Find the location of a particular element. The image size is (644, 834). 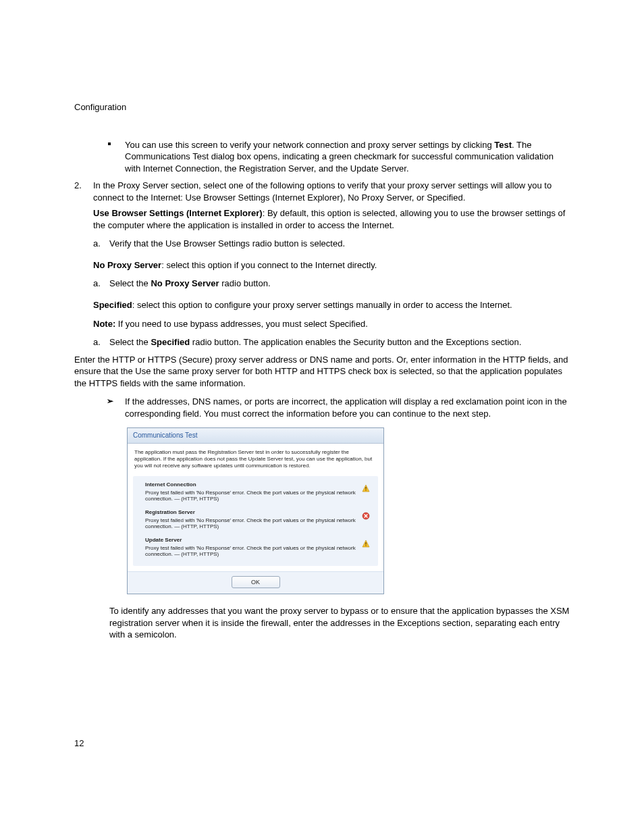

dialog-title: Communications Test is located at coordinates (255, 436).